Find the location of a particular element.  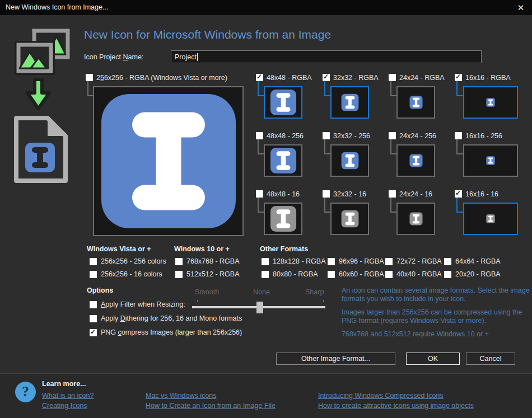

image-to-icon-artwork is located at coordinates (45, 106).